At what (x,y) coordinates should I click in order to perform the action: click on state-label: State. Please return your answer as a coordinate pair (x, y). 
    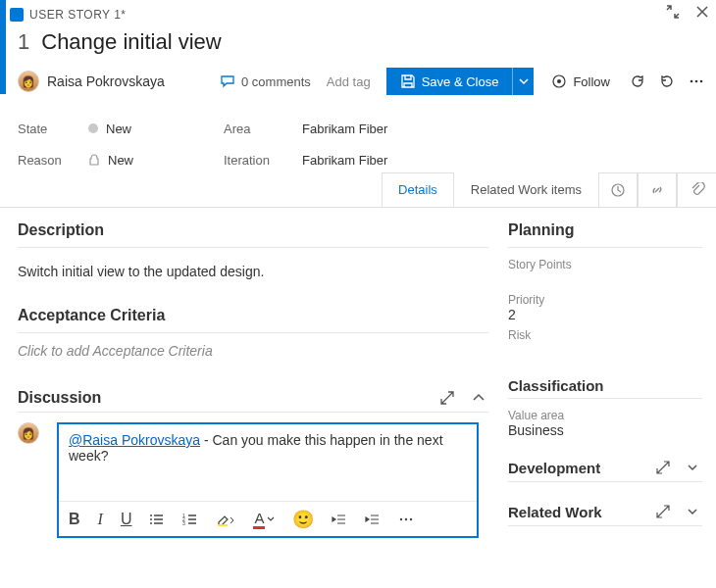
    Looking at the image, I should click on (53, 129).